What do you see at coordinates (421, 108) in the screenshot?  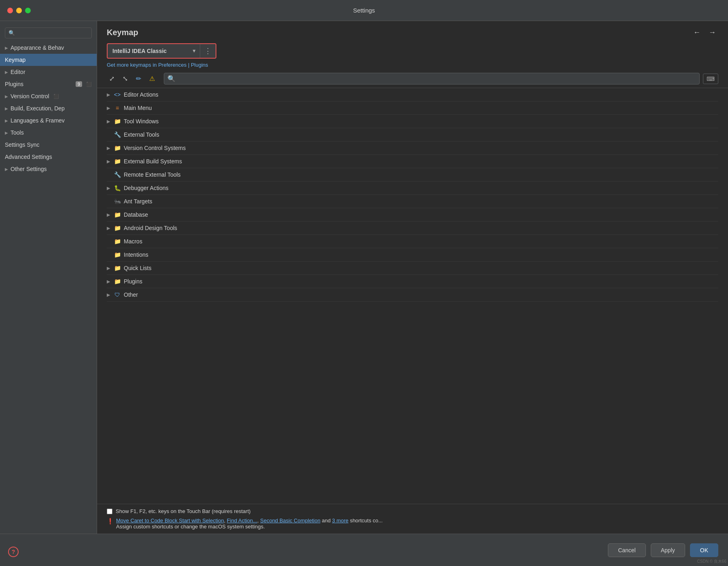 I see `tree-item-label: Main Menu` at bounding box center [421, 108].